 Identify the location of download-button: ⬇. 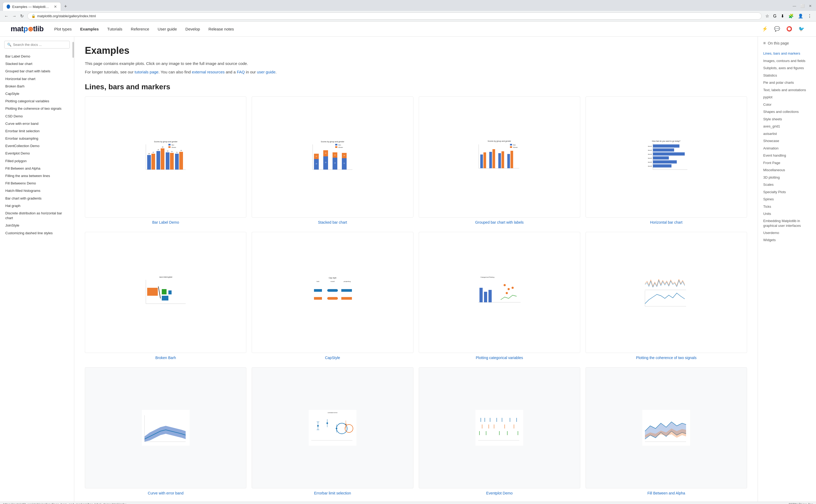
(783, 16).